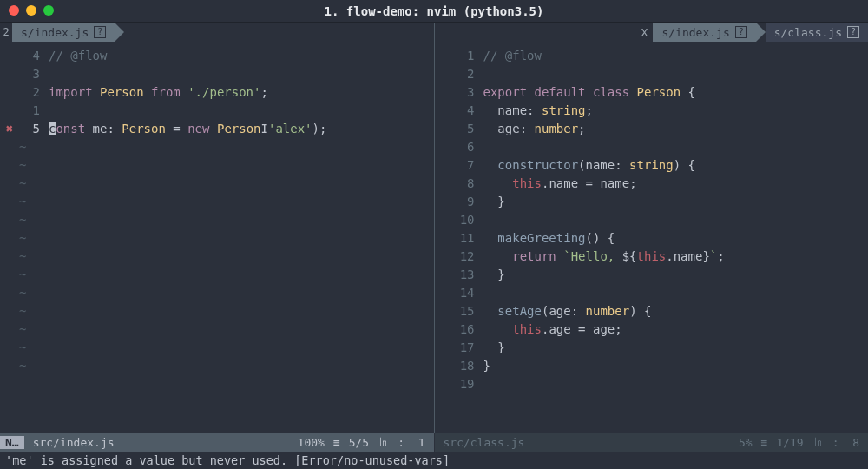  I want to click on code-line: 6, so click(652, 148).